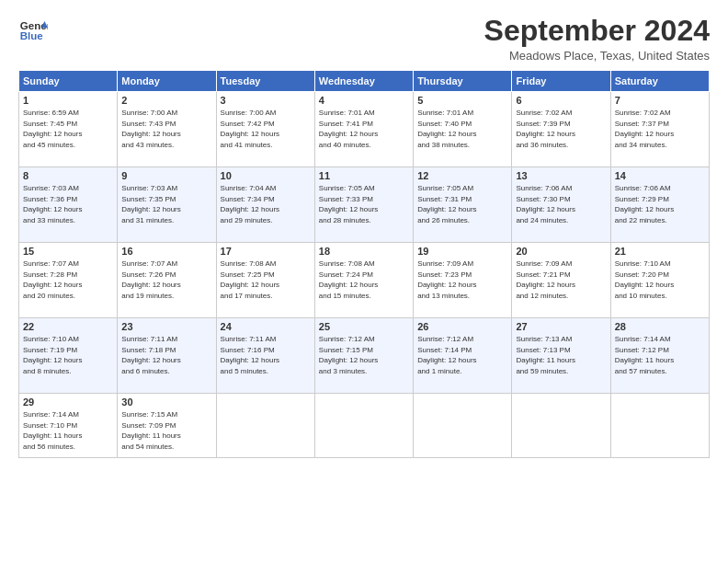 The image size is (728, 563). I want to click on day-info: Sunrise: 7:08 AM Sunset: 7:24 PM Dayligh…, so click(364, 280).